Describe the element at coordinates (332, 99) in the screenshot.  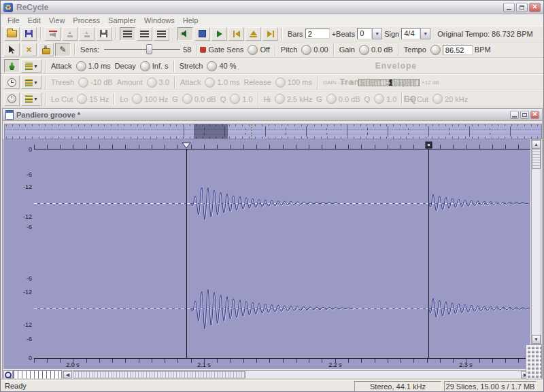
I see `hi-gain-knob` at that location.